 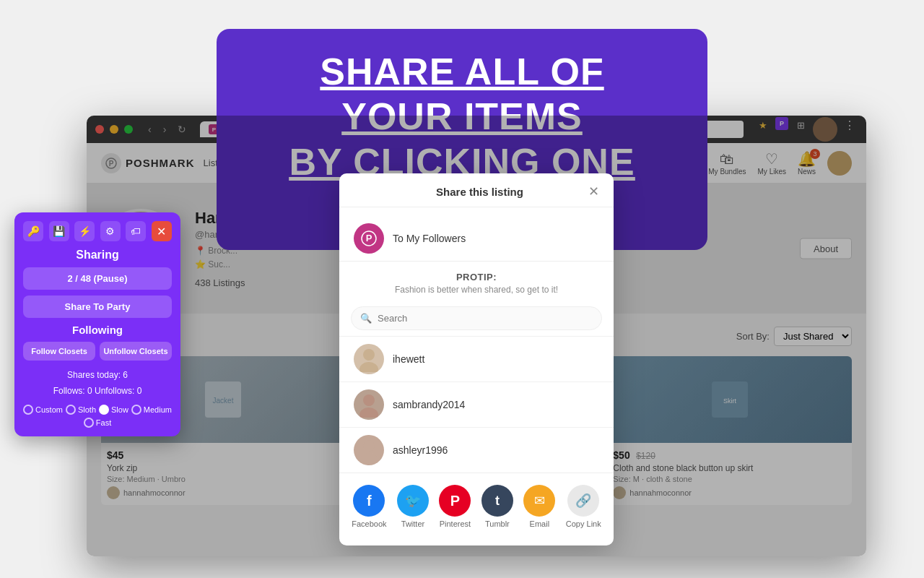 I want to click on widget-stats: Shares today: 6 Follows: 0 Unfollows: 0, so click(x=97, y=383).